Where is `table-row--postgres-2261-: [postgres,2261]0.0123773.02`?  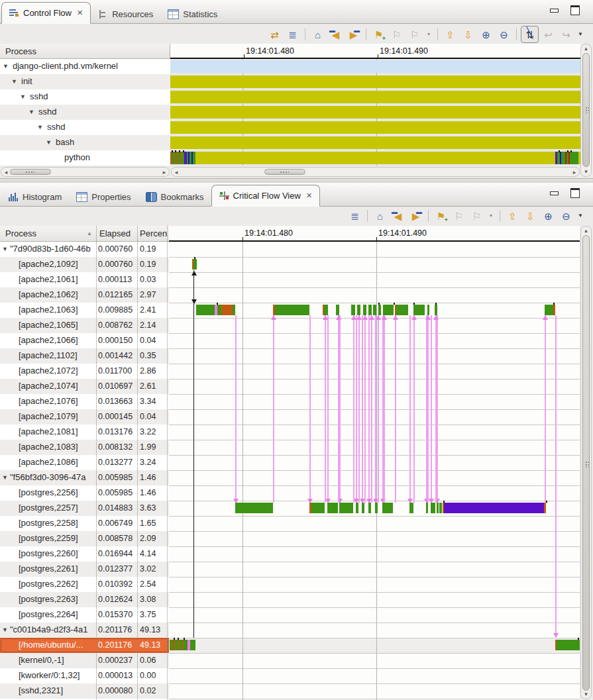 table-row--postgres-2261-: [postgres,2261]0.0123773.02 is located at coordinates (85, 570).